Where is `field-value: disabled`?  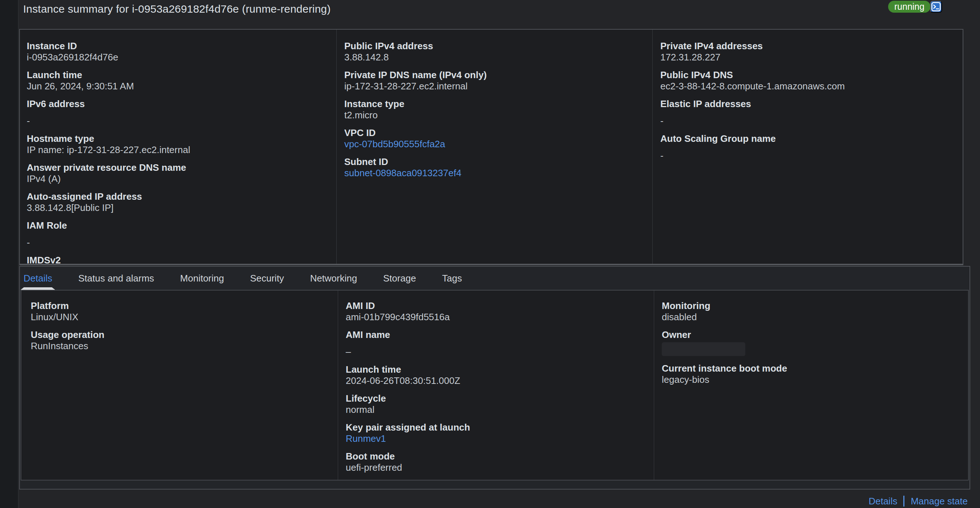
field-value: disabled is located at coordinates (811, 317).